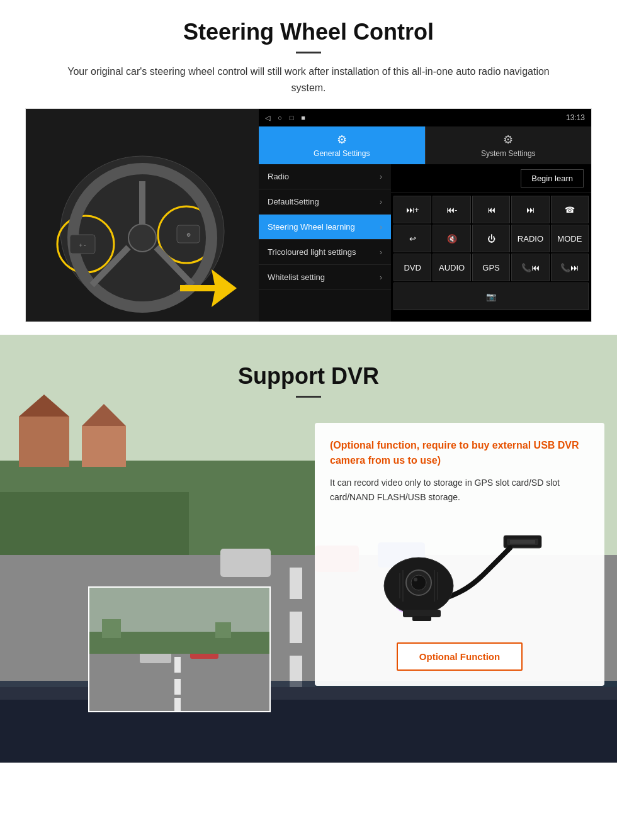 The height and width of the screenshot is (840, 617). What do you see at coordinates (508, 140) in the screenshot?
I see `system-icon: ⚙` at bounding box center [508, 140].